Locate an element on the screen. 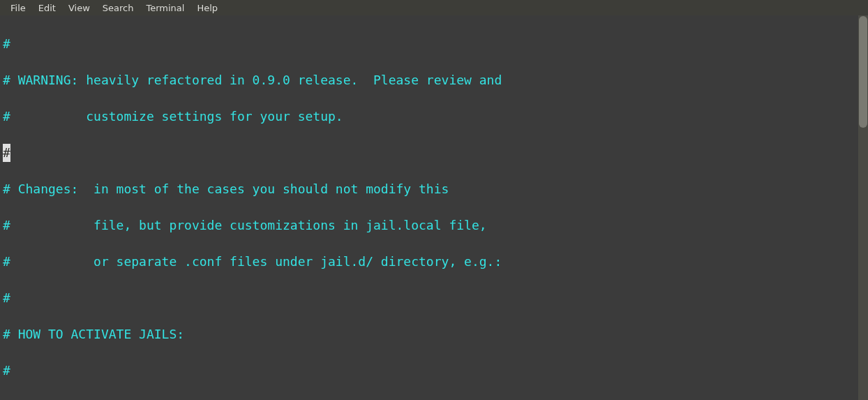  menu-terminal: Terminal is located at coordinates (165, 8).